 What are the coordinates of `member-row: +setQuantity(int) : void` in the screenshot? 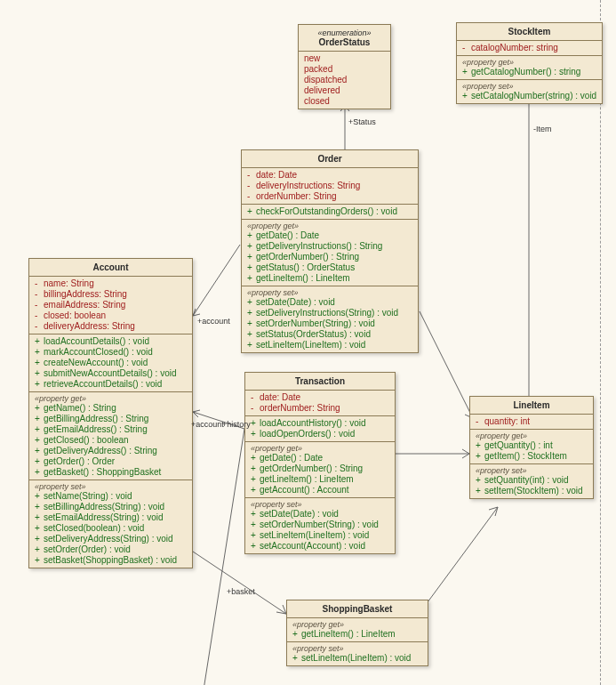 It's located at (532, 480).